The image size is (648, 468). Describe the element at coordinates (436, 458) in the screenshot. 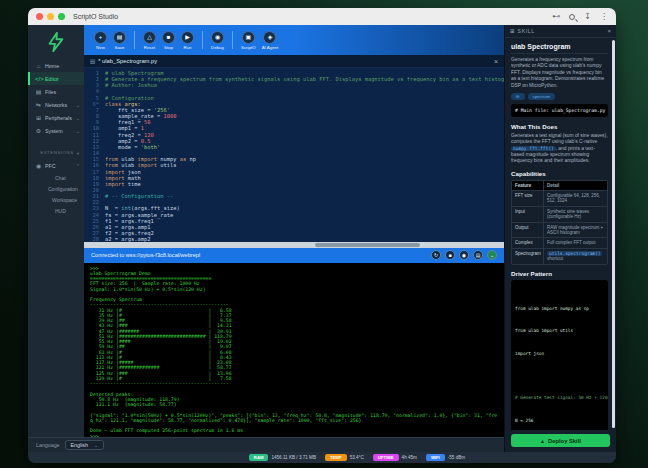

I see `status-badge-label: WIFI` at that location.